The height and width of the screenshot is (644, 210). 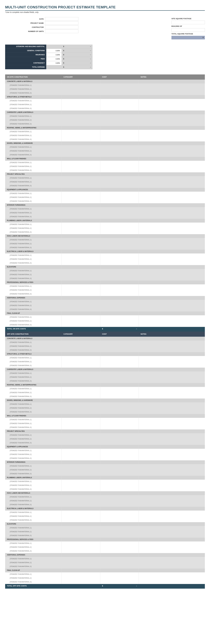 I want to click on summary-pct: 0.00%, so click(x=54, y=59).